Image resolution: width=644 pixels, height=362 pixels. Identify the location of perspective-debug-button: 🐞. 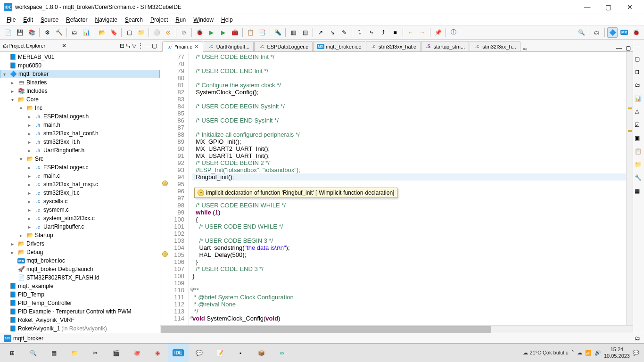
(636, 33).